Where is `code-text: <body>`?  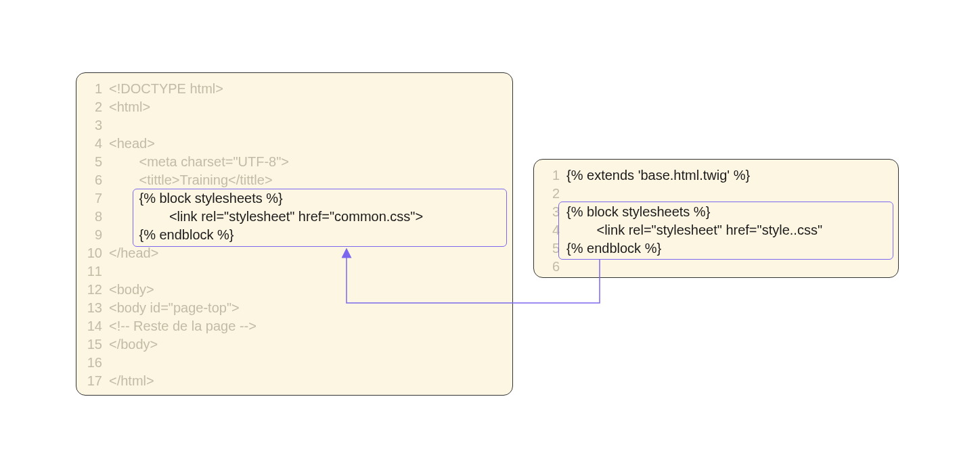
code-text: <body> is located at coordinates (131, 289).